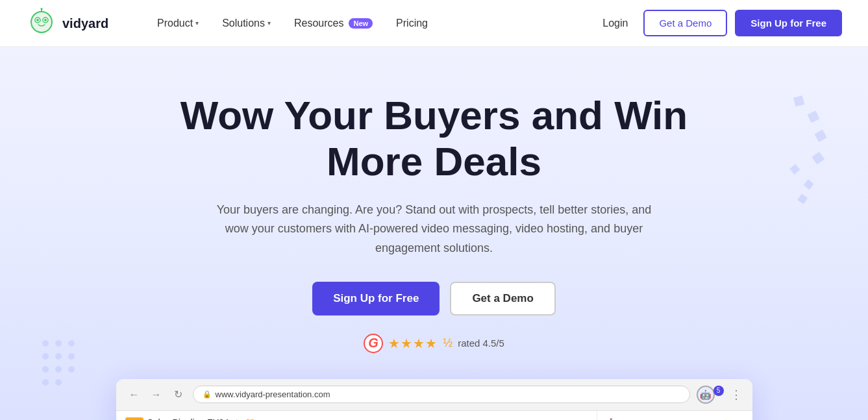 The height and width of the screenshot is (420, 868). I want to click on vidyard-panel: 🤖 vidyard 📹 🖥 🔔 ⚙ 🖥 💬 👤, so click(675, 415).